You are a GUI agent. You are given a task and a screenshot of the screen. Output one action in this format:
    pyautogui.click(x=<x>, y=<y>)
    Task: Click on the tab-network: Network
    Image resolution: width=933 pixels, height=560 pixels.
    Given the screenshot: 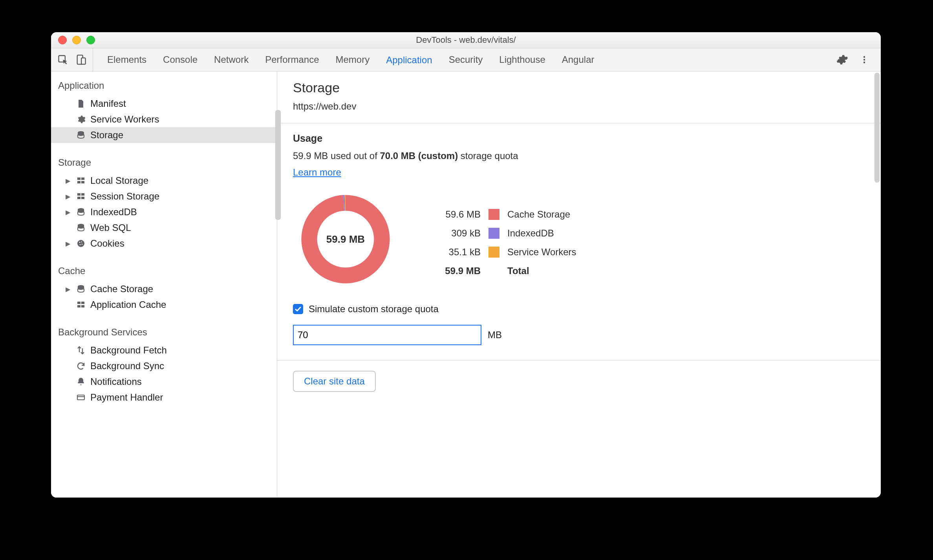 What is the action you would take?
    pyautogui.click(x=231, y=60)
    